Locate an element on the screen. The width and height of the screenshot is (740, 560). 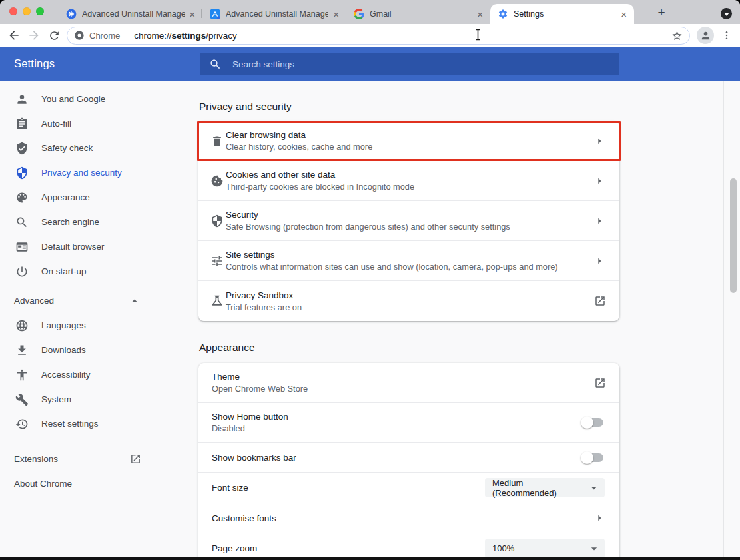
toggle-show-bookmarks-bar-off is located at coordinates (593, 458).